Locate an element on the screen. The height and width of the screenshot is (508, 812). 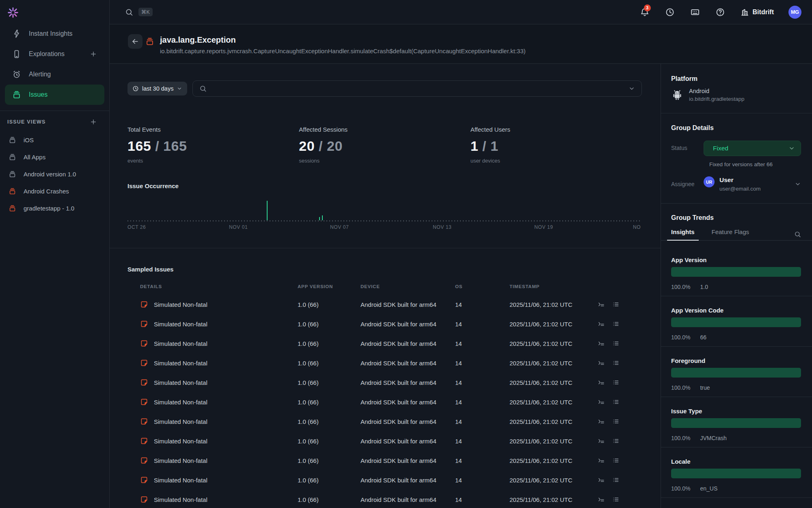
sidebar-issue-view-item: iOS is located at coordinates (54, 140).